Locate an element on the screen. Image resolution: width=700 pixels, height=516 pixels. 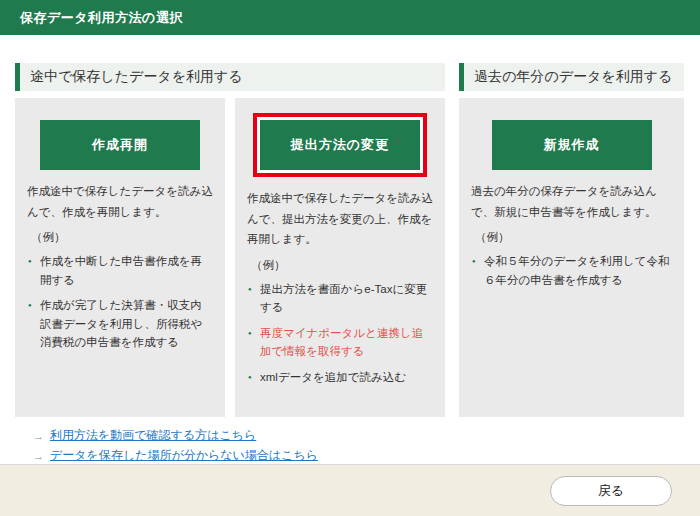
lost-data-help-link: データを保存した場所が分からない場合はこちら is located at coordinates (184, 456).